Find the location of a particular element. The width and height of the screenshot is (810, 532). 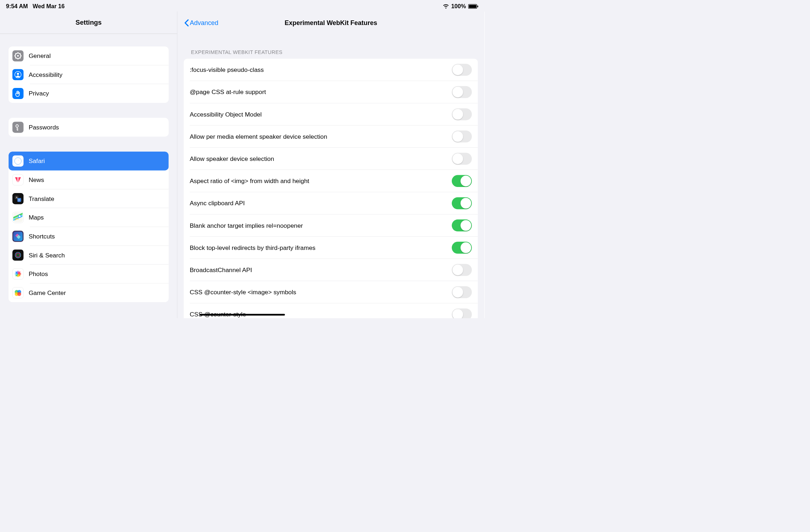

section-header: EXPERIMENTAL WEBKIT FEATURES is located at coordinates (331, 46).